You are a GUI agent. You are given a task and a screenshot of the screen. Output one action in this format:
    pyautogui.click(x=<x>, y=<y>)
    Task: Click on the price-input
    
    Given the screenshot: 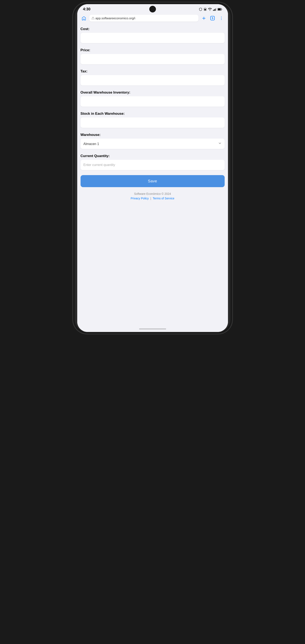 What is the action you would take?
    pyautogui.click(x=153, y=59)
    